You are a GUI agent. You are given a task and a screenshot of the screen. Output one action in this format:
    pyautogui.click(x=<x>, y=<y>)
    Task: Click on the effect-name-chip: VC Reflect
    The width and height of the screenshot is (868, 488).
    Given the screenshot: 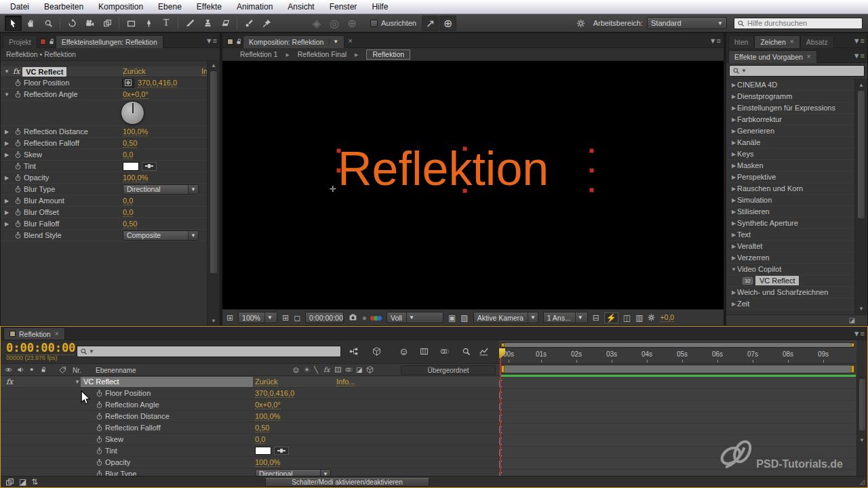 What is the action you would take?
    pyautogui.click(x=45, y=72)
    